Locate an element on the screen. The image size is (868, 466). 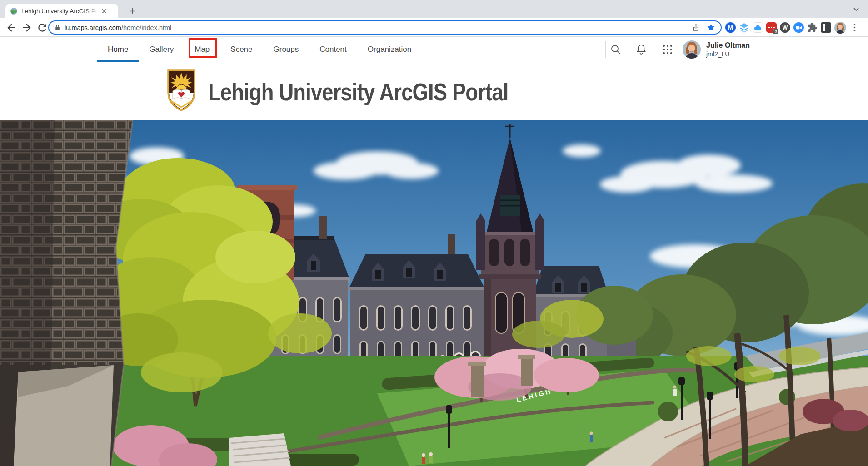
nav-item-groups: Groups is located at coordinates (286, 50).